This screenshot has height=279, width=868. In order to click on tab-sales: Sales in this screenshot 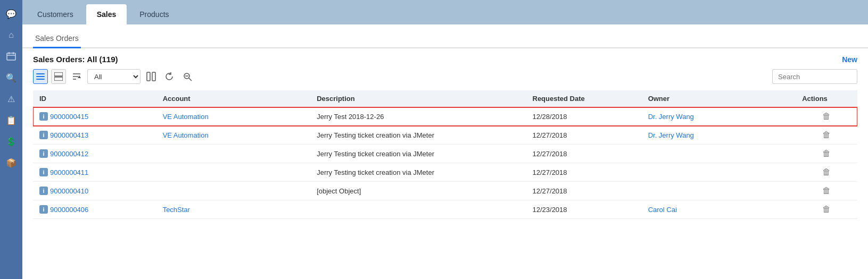, I will do `click(106, 14)`.